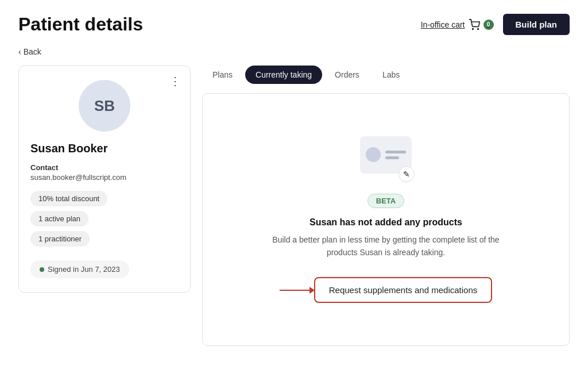 The height and width of the screenshot is (392, 588). Describe the element at coordinates (294, 24) in the screenshot. I see `page-header: Patient details In-office cart 0 Build p…` at that location.